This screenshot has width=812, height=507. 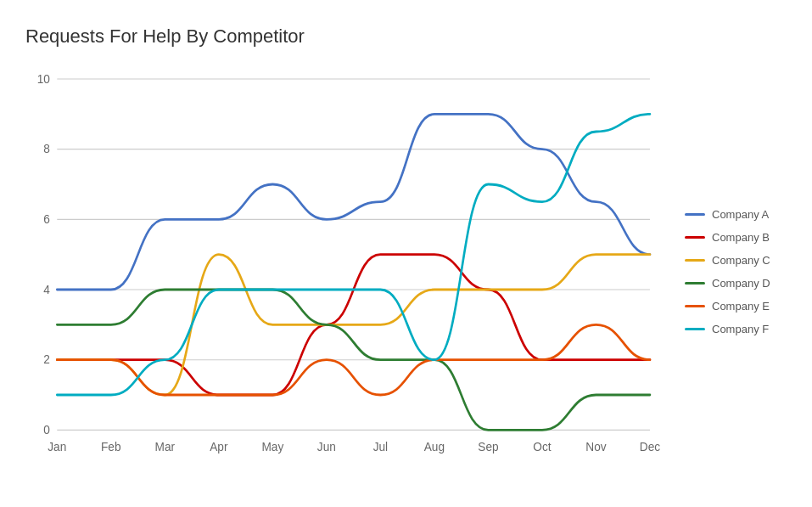 I want to click on svg-text: 6, so click(x=47, y=219).